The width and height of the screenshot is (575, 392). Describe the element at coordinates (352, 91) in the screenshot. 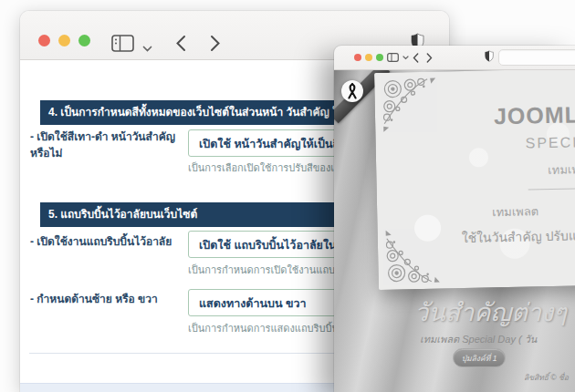

I see `mourning-ribbon-icon` at that location.